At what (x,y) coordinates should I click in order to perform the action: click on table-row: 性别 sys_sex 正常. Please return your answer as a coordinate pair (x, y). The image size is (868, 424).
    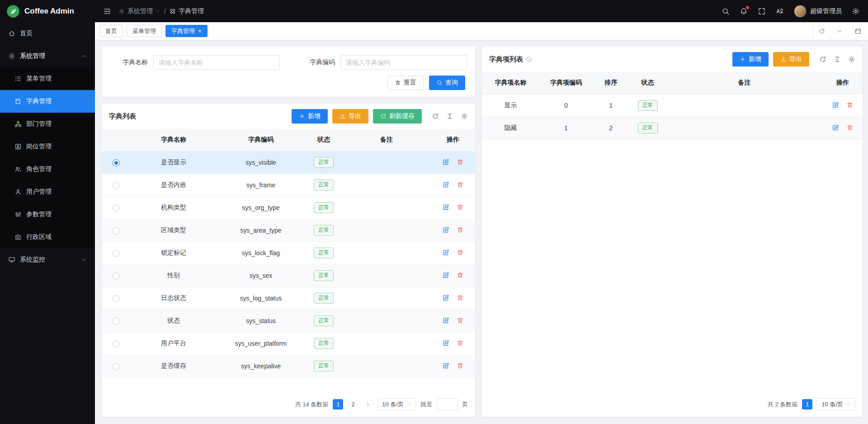
    Looking at the image, I should click on (288, 276).